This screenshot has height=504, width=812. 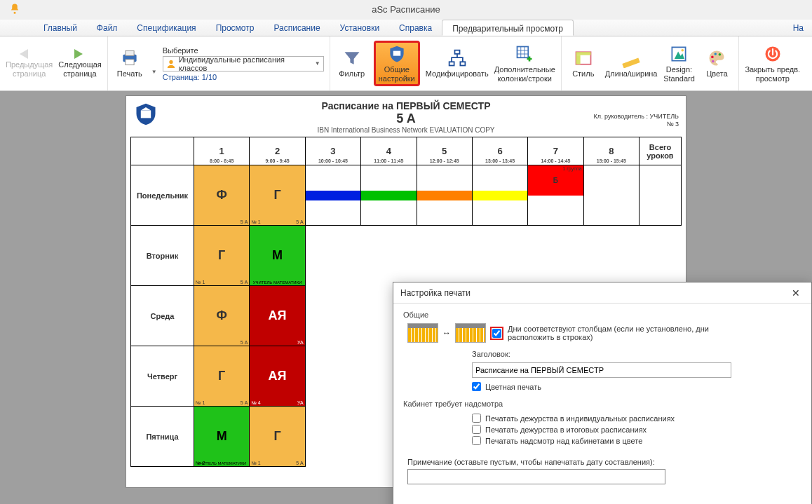 What do you see at coordinates (397, 63) in the screenshot?
I see `global-settings-highlight: Общие настройки` at bounding box center [397, 63].